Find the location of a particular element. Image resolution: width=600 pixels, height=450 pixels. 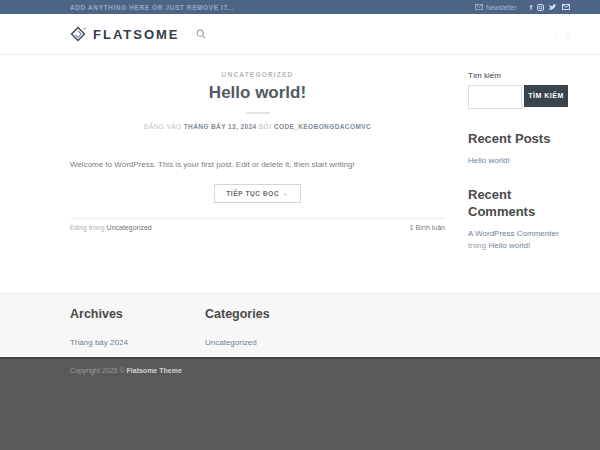

chevron-right-icon: › is located at coordinates (568, 34).